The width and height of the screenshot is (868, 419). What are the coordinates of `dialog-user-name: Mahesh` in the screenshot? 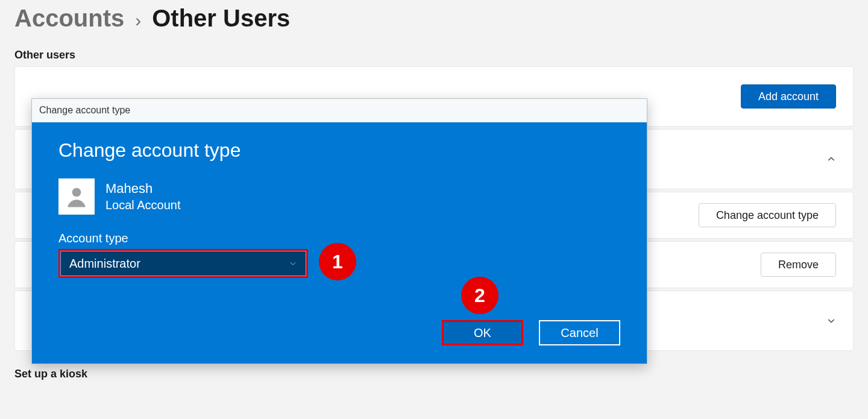 It's located at (143, 189).